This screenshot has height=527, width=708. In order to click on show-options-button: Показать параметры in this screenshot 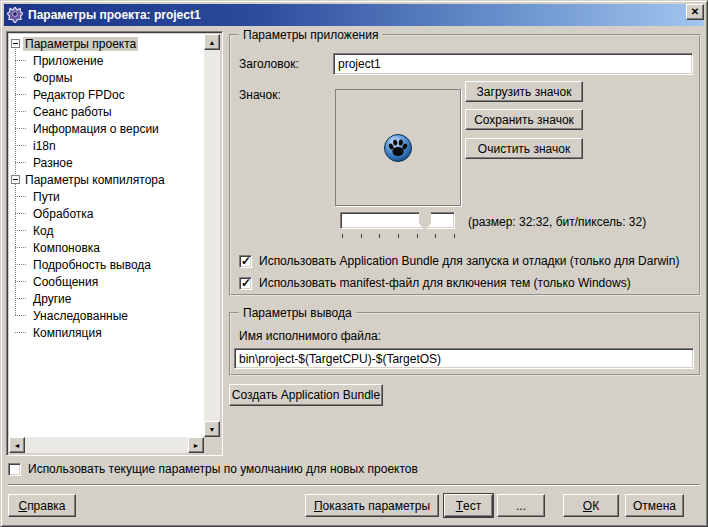, I will do `click(372, 506)`.